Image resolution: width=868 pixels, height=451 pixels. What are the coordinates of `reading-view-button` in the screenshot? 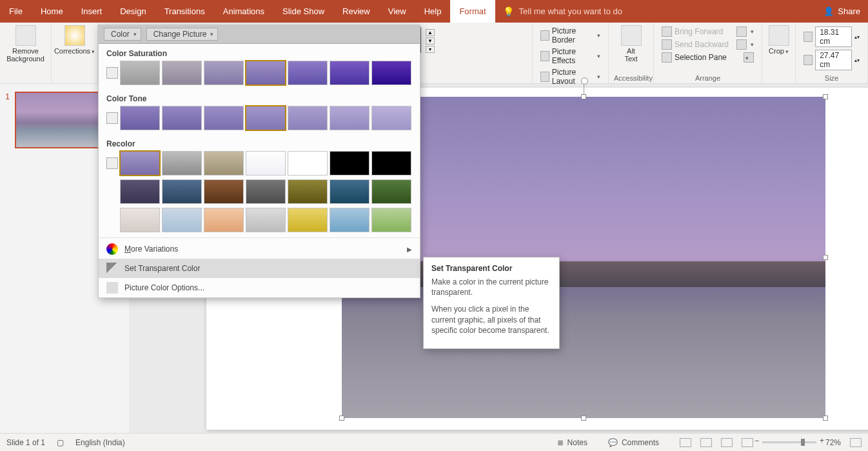 It's located at (727, 443).